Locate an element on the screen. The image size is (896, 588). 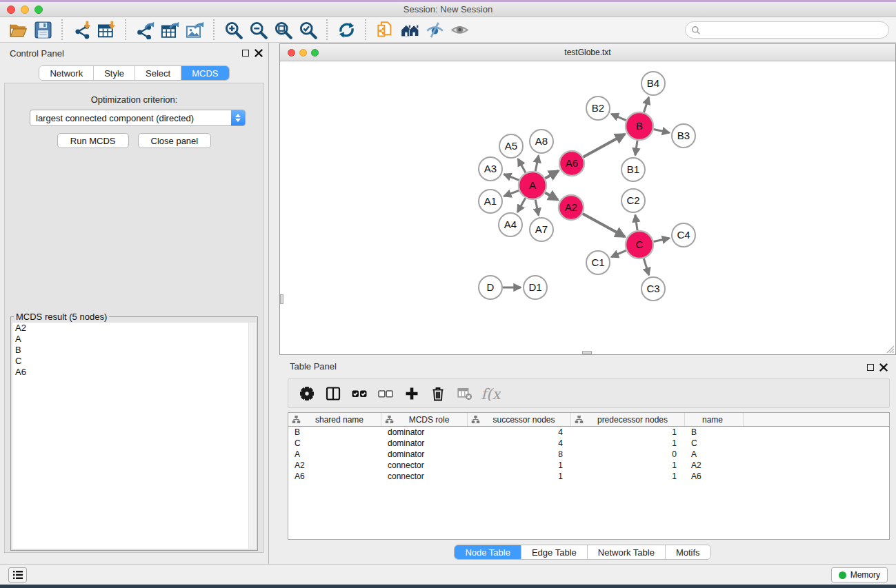
first-neighbors-button is located at coordinates (410, 30).